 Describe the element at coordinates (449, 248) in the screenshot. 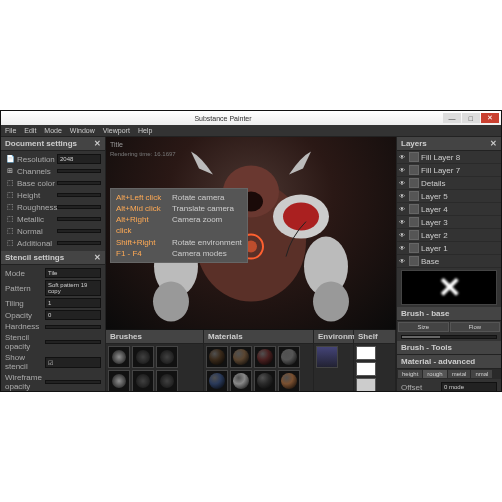

I see `layer-row: 👁Layer 1` at that location.